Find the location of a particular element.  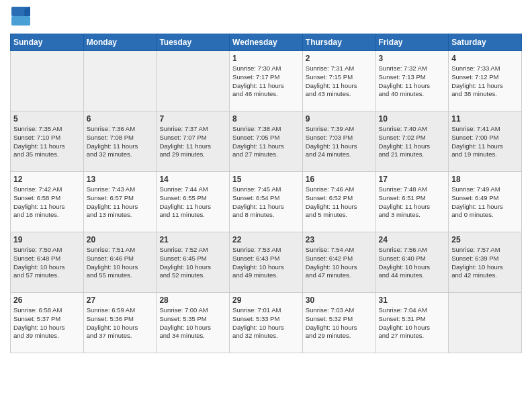

day-number: 23 is located at coordinates (339, 240).